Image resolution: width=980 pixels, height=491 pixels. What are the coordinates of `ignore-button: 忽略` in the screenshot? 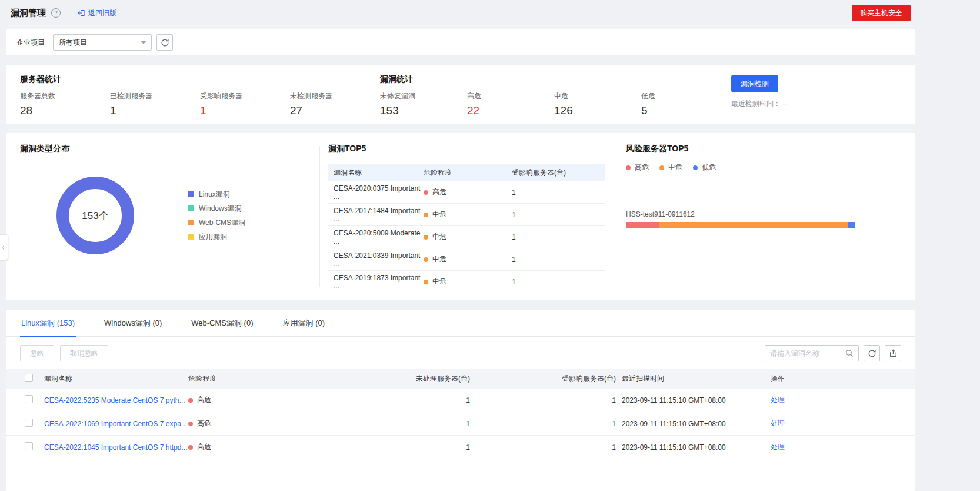 It's located at (37, 353).